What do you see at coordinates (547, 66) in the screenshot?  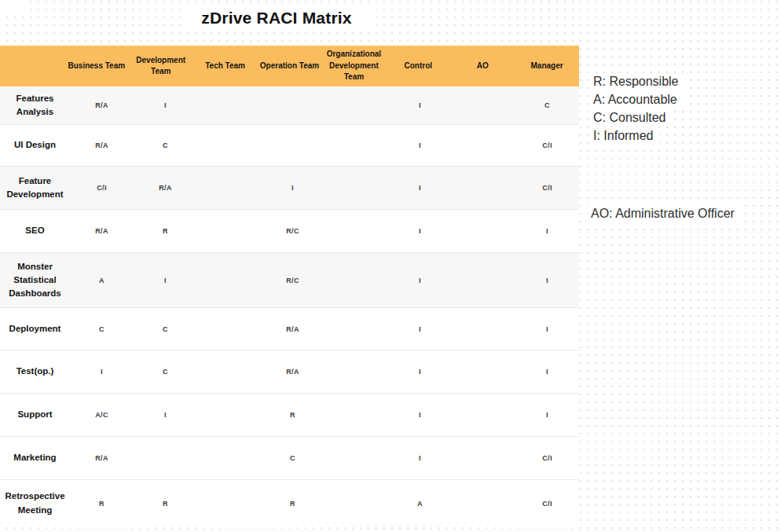 I see `column-header: Manager` at bounding box center [547, 66].